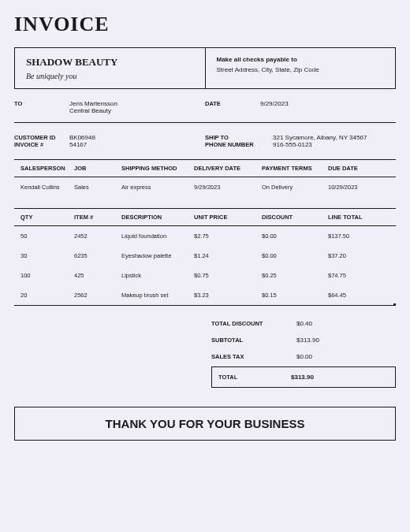 This screenshot has height=532, width=410. Describe the element at coordinates (96, 218) in the screenshot. I see `col-item: ITEM #` at that location.